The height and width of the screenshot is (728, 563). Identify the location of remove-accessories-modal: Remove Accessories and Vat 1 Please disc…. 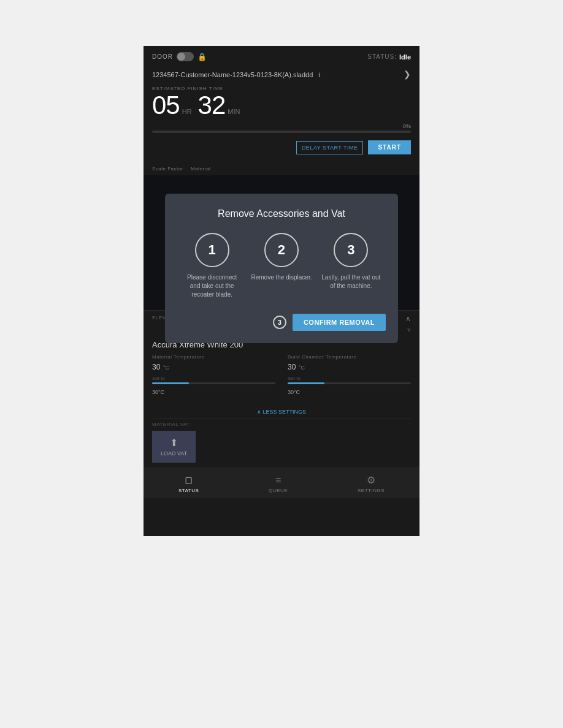
(282, 268).